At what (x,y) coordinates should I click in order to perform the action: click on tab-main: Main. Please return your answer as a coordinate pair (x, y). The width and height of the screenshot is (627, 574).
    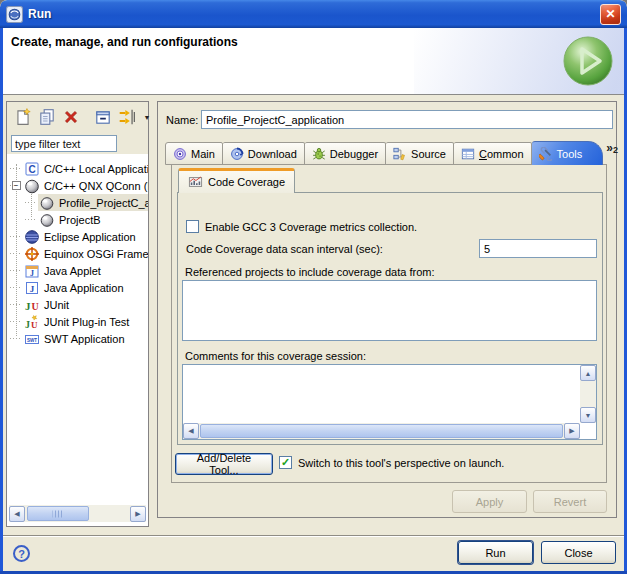
    Looking at the image, I should click on (194, 154).